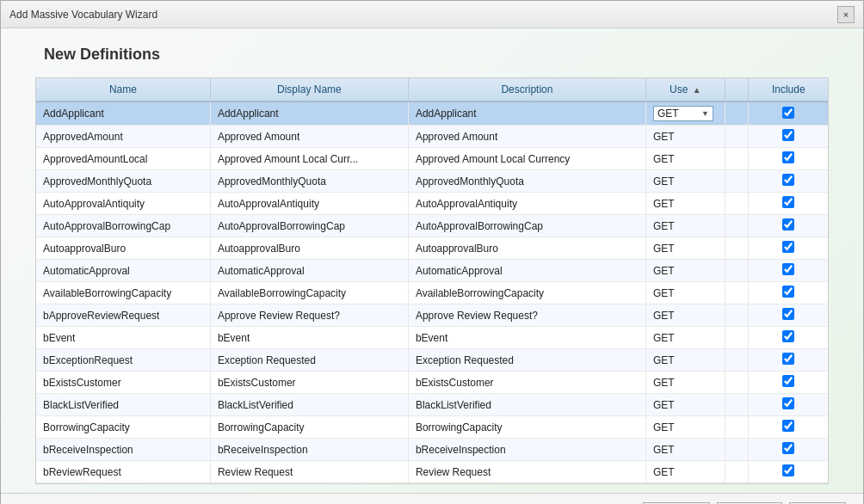 The width and height of the screenshot is (864, 504). Describe the element at coordinates (309, 316) in the screenshot. I see `cell-display: Approve Review Request?` at that location.